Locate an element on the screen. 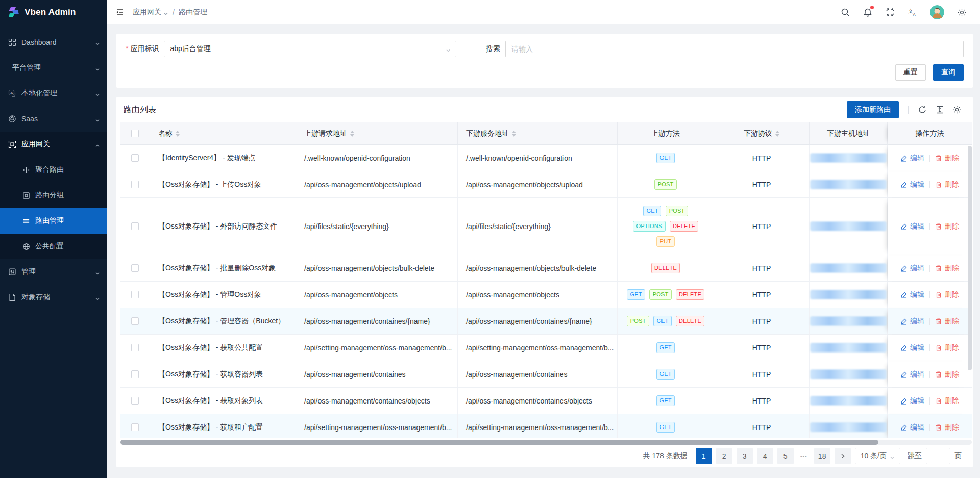 This screenshot has width=980, height=478. row-methods-cell: GETPOSTOPTIONSDELETEPUT is located at coordinates (666, 227).